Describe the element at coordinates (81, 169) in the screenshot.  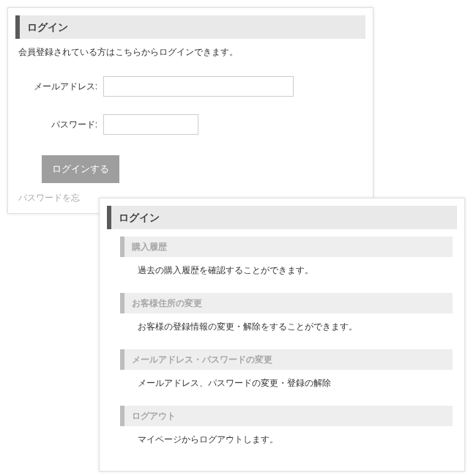
I see `login-button: ログインする` at that location.